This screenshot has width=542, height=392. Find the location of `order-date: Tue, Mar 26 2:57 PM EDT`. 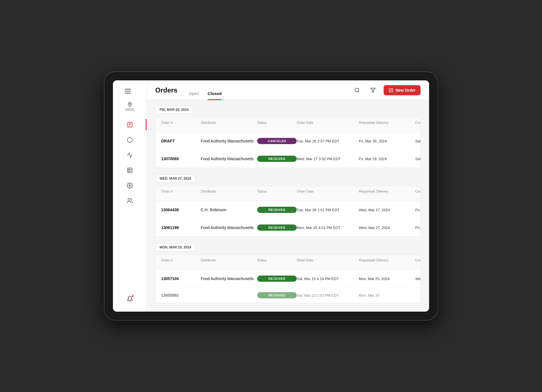

order-date: Tue, Mar 26 2:57 PM EDT is located at coordinates (328, 141).